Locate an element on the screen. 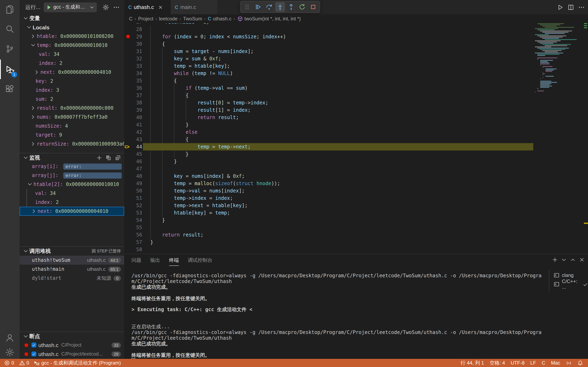 The width and height of the screenshot is (588, 367). code-line-30: 30{ is located at coordinates (356, 44).